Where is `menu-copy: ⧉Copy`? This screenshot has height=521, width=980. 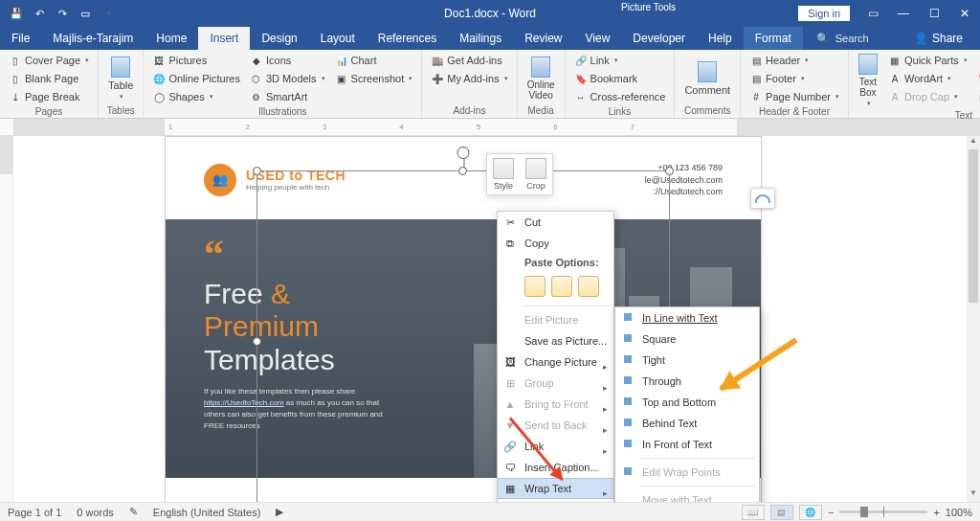 menu-copy: ⧉Copy is located at coordinates (555, 243).